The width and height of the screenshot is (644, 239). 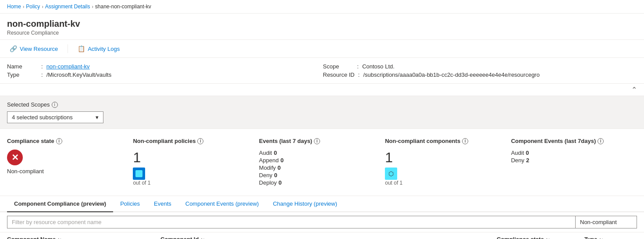 What do you see at coordinates (322, 71) in the screenshot?
I see `info-grid: Name : non-compliant-kv Type : /Microsof…` at bounding box center [322, 71].